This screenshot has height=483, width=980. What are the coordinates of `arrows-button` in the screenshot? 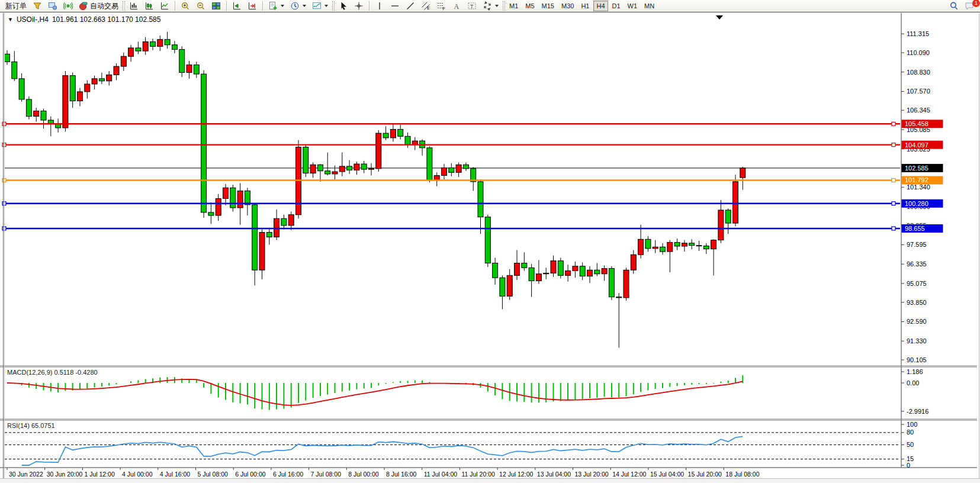 It's located at (490, 6).